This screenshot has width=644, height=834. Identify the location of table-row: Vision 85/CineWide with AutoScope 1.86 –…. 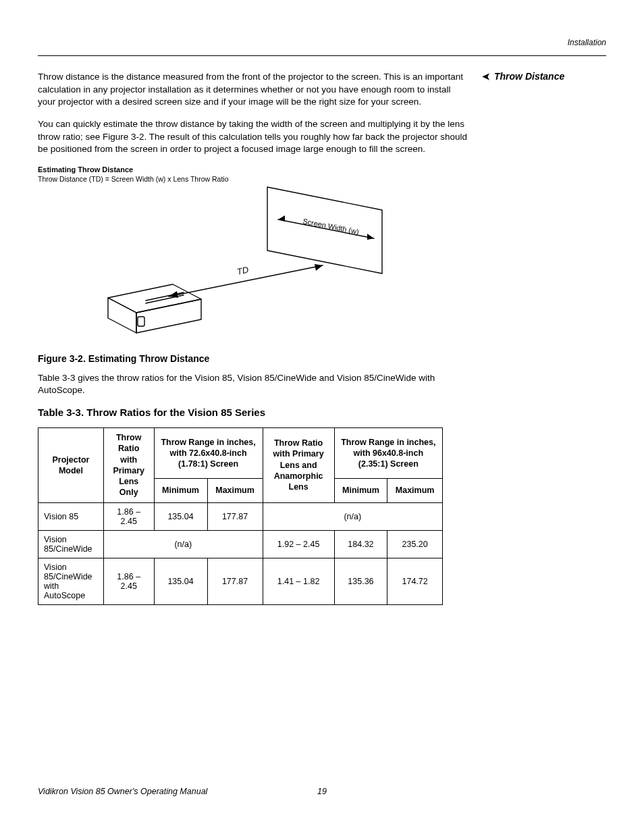
(240, 581).